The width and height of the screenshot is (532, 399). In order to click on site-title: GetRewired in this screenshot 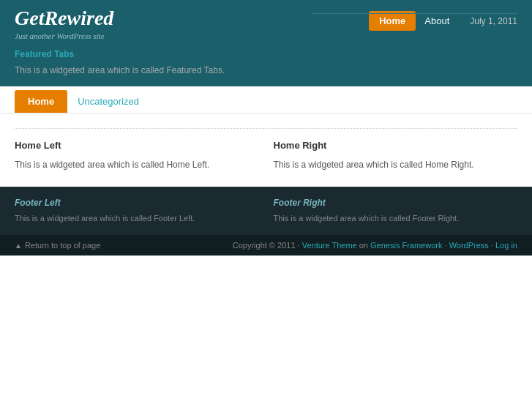, I will do `click(64, 19)`.